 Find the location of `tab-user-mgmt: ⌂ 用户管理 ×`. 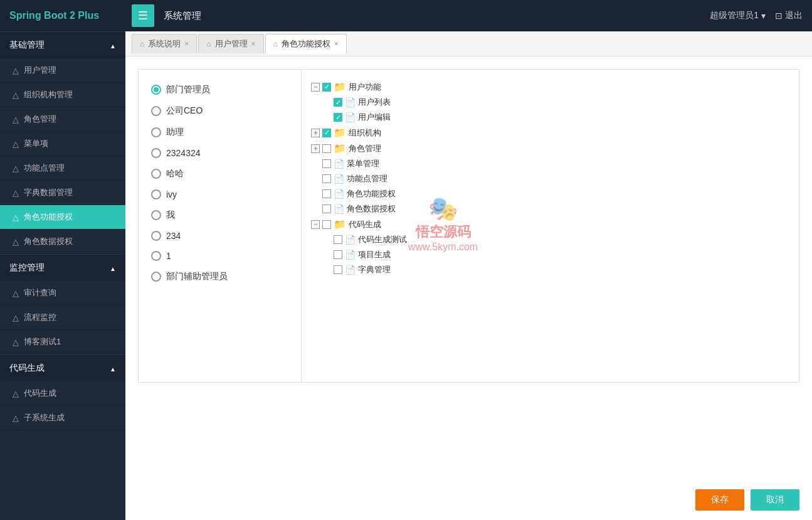

tab-user-mgmt: ⌂ 用户管理 × is located at coordinates (231, 44).